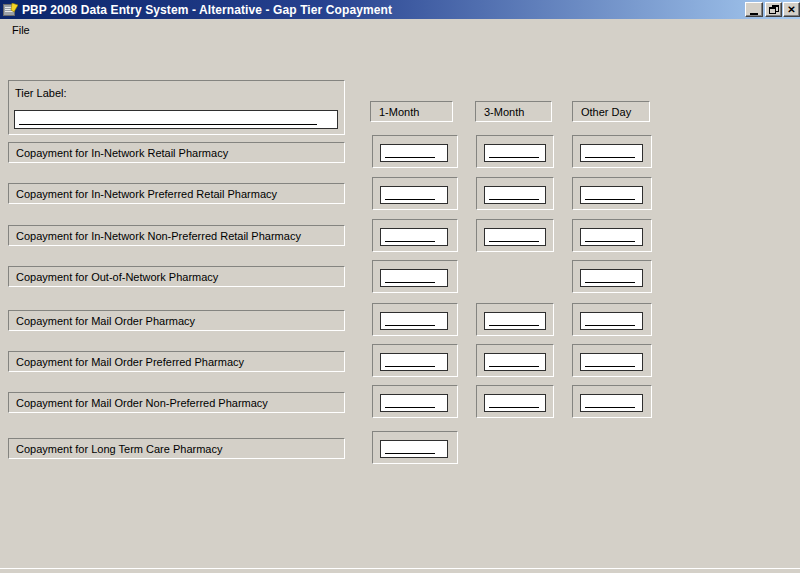  What do you see at coordinates (612, 362) in the screenshot?
I see `copay-input-5-other-day` at bounding box center [612, 362].